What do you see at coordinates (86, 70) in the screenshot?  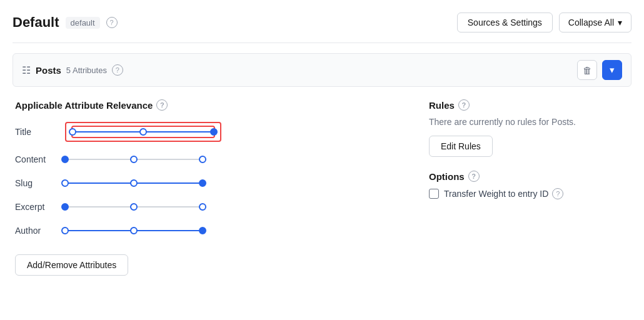 I see `attributes-count: 5 Attributes` at bounding box center [86, 70].